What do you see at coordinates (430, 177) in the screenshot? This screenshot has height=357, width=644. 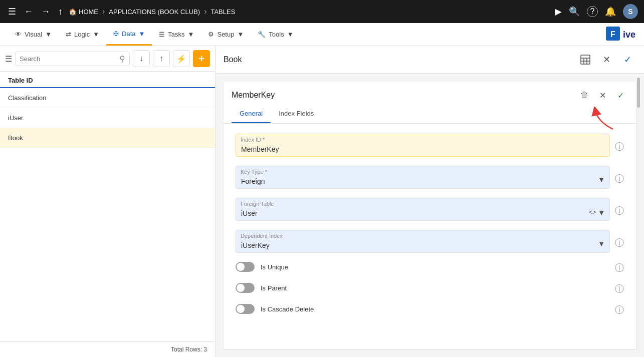 I see `key-type-row: Key Type * Primary Foreign Unique Index …` at bounding box center [430, 177].